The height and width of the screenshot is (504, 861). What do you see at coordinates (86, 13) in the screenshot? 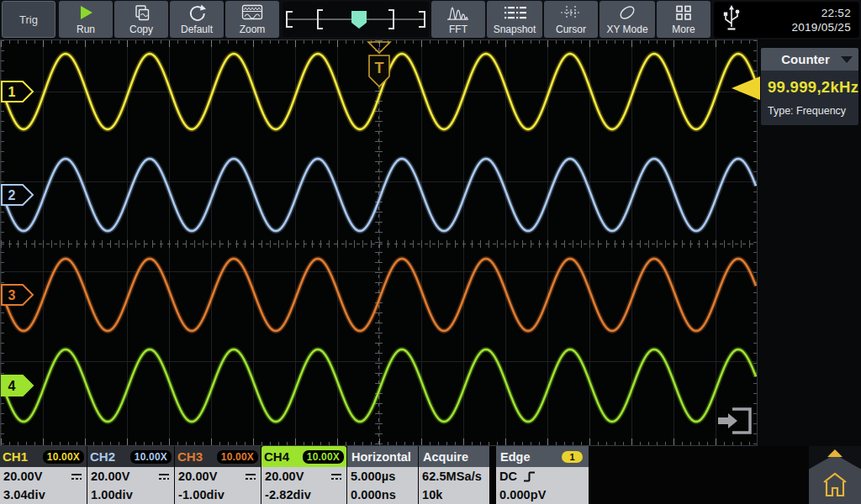
I see `run-play-icon` at bounding box center [86, 13].